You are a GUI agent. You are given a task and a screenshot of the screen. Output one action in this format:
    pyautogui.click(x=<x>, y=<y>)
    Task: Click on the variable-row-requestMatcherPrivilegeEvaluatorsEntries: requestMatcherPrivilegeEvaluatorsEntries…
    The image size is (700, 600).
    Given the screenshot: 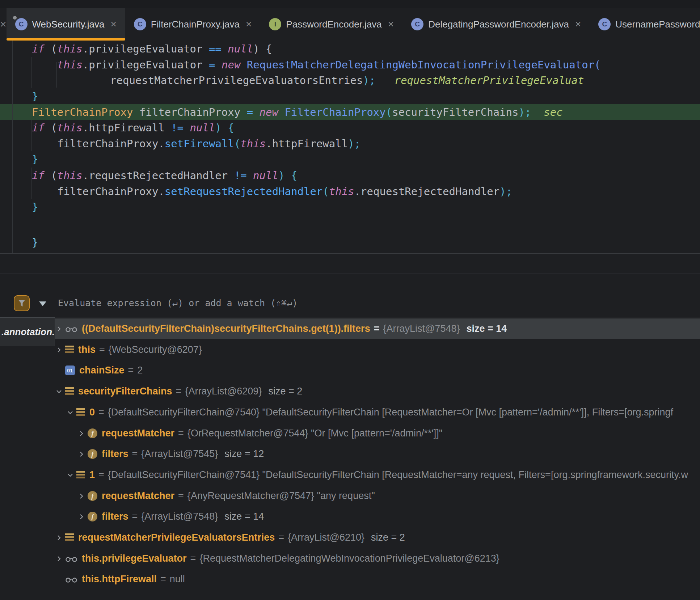 What is the action you would take?
    pyautogui.click(x=350, y=538)
    